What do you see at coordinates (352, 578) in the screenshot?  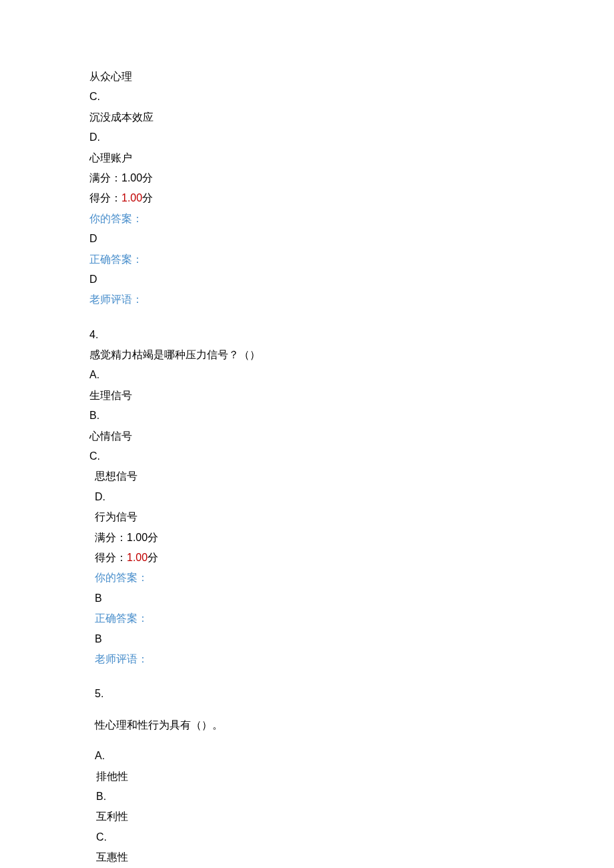 I see `q4-your-answer-label: 你的答案：` at bounding box center [352, 578].